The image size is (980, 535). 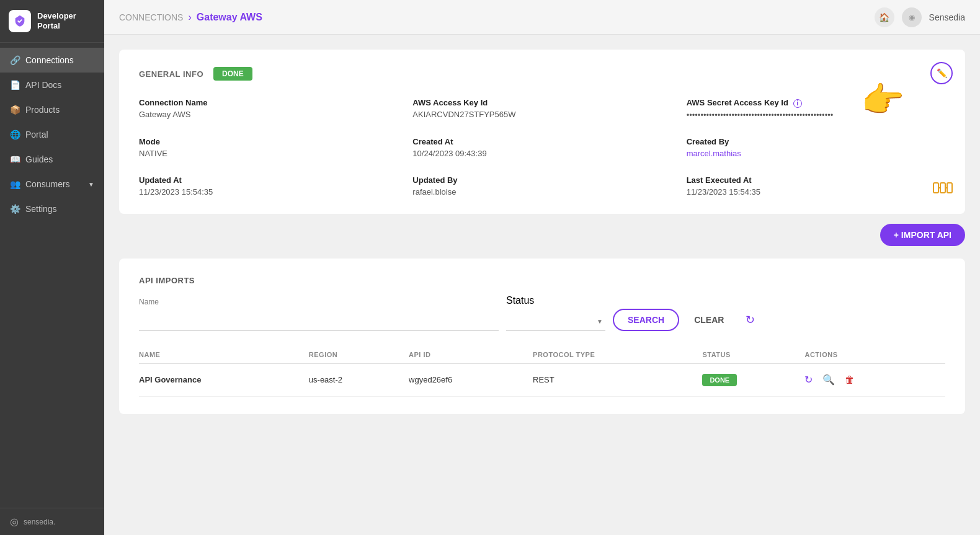 What do you see at coordinates (556, 313) in the screenshot?
I see `status-filter-field: Status DONE ERROR PENDING ▼` at bounding box center [556, 313].